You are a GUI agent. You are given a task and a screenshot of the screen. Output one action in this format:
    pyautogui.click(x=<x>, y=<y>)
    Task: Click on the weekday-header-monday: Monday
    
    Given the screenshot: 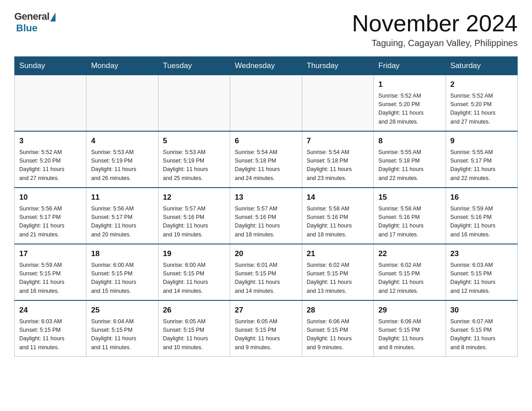 What is the action you would take?
    pyautogui.click(x=122, y=66)
    